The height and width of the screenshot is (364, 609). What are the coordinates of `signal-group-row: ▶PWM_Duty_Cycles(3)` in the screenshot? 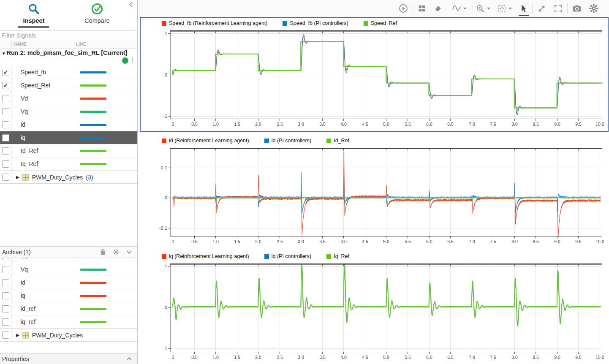 It's located at (68, 177).